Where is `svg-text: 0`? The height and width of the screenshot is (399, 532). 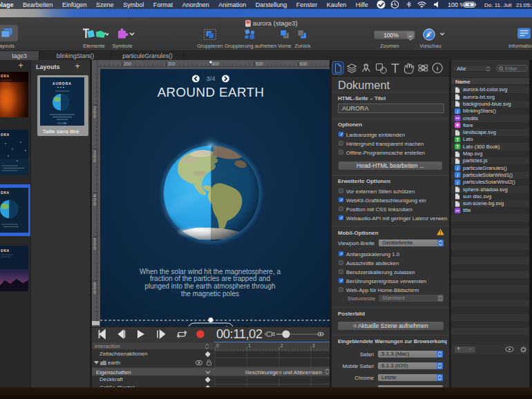
svg-text: 0 is located at coordinates (218, 345).